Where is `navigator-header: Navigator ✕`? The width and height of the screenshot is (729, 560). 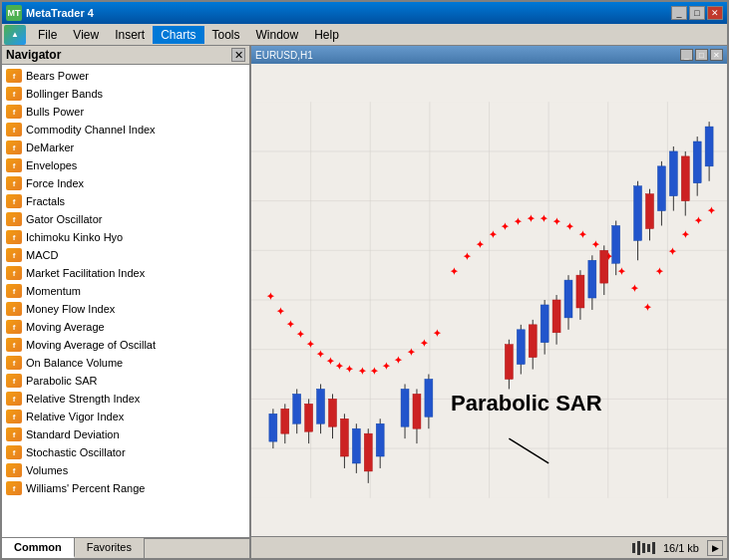 navigator-header: Navigator ✕ is located at coordinates (126, 56).